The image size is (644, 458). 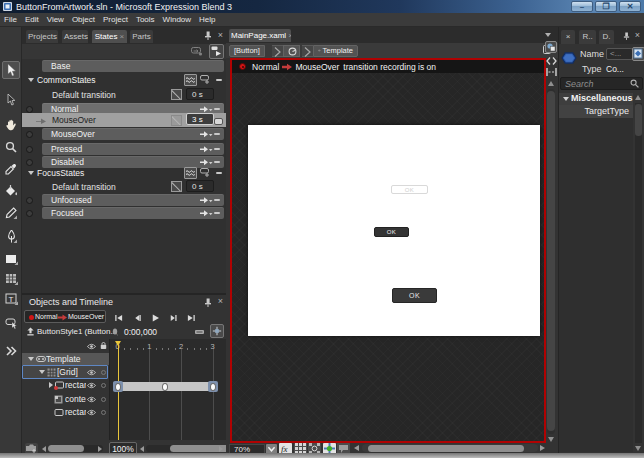 I want to click on split-view-icon, so click(x=552, y=72).